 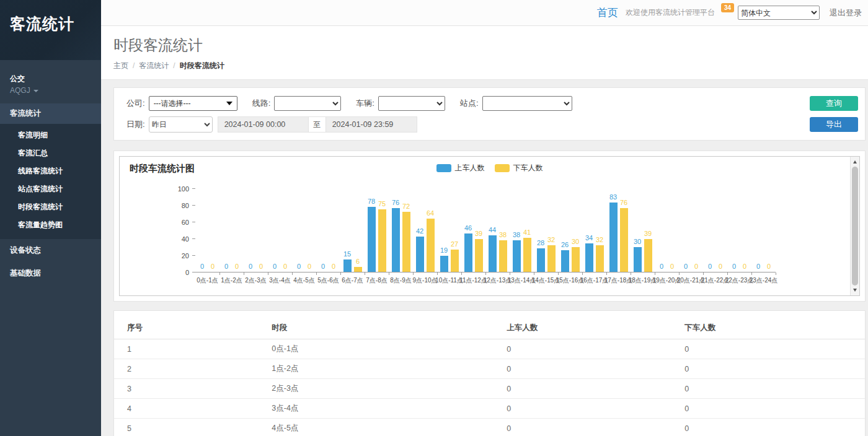 What do you see at coordinates (51, 225) in the screenshot?
I see `sidebar-item-0-5: 客流量趋势图` at bounding box center [51, 225].